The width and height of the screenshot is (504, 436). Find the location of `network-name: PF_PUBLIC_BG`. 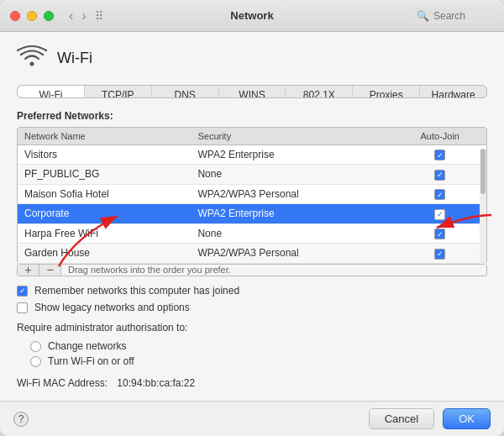

network-name: PF_PUBLIC_BG is located at coordinates (104, 175).